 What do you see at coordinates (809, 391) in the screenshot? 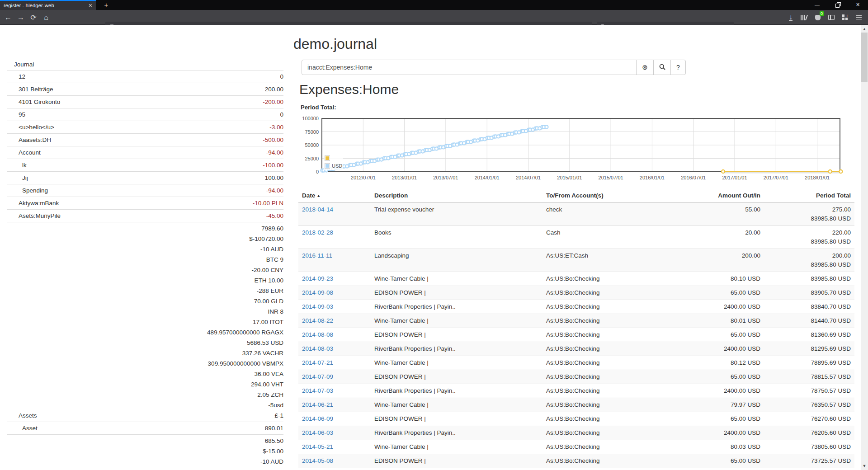
I see `period-total: 78750.57 USD` at bounding box center [809, 391].